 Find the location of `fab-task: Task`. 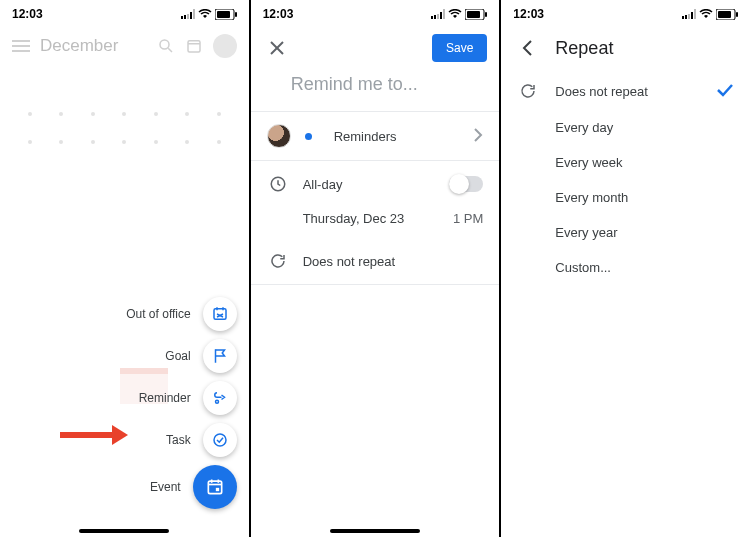

fab-task: Task is located at coordinates (202, 440).